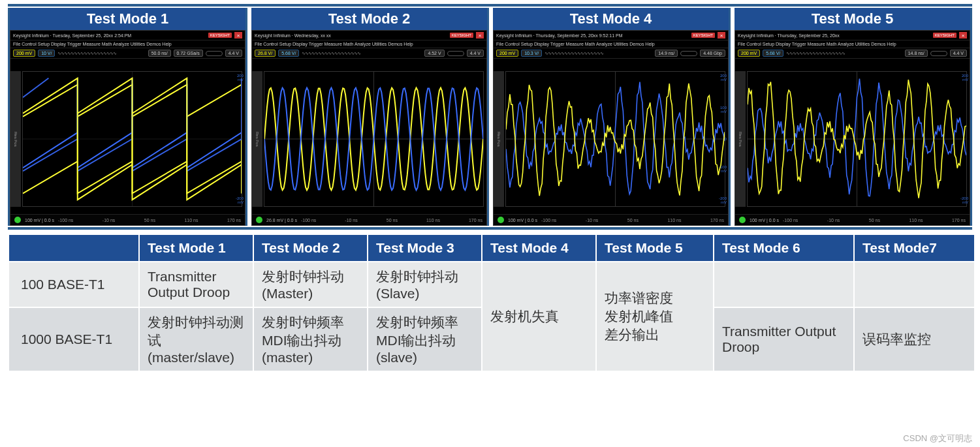 The height and width of the screenshot is (447, 980). What do you see at coordinates (74, 285) in the screenshot?
I see `row-label-100: 100 BASE-T1` at bounding box center [74, 285].